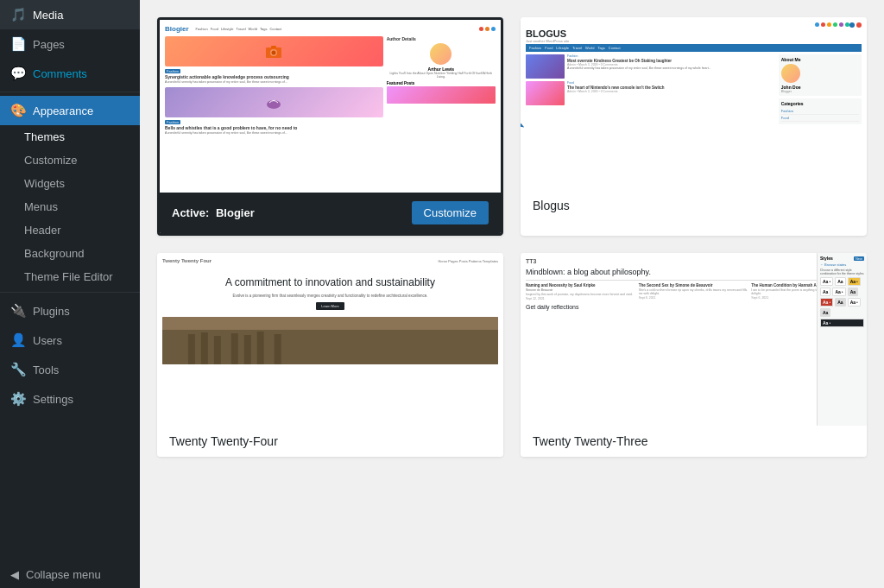 This screenshot has height=588, width=884. What do you see at coordinates (840, 281) in the screenshot?
I see `tt23-opt-2: Aa` at bounding box center [840, 281].